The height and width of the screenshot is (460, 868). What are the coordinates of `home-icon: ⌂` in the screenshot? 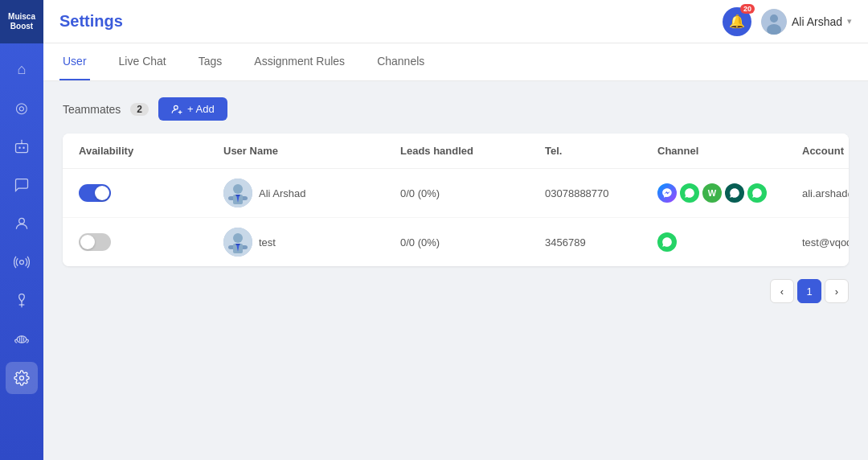 It's located at (22, 69).